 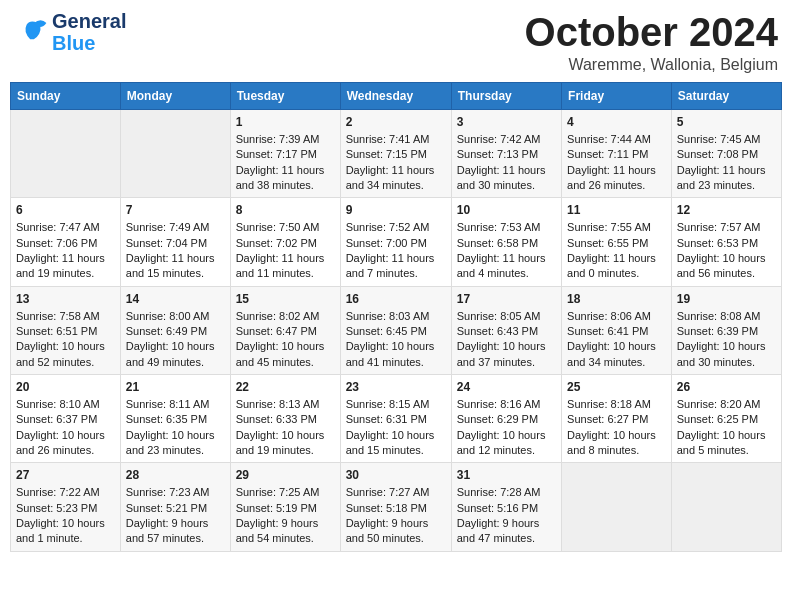 What do you see at coordinates (56, 331) in the screenshot?
I see `sunset-text: Sunset: 6:51 PM` at bounding box center [56, 331].